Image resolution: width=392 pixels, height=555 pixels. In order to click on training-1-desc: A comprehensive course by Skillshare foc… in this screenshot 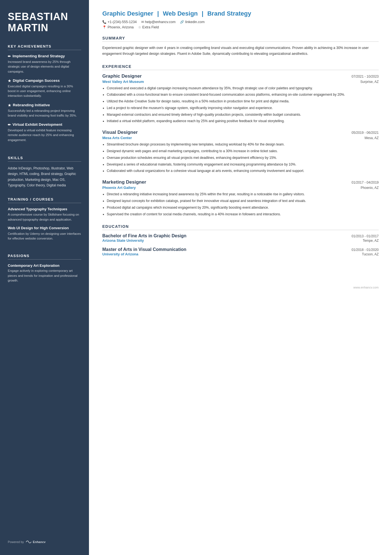, I will do `click(44, 217)`.